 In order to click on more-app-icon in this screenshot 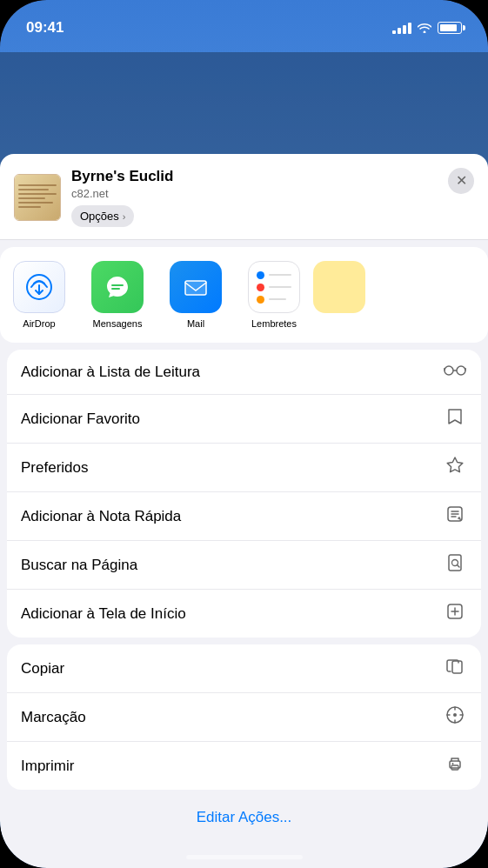, I will do `click(339, 287)`.